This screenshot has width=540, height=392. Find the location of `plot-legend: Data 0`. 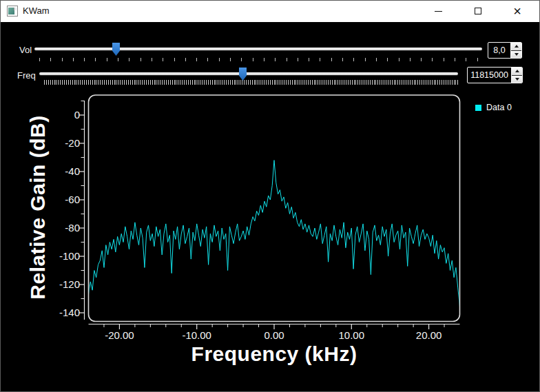

plot-legend: Data 0 is located at coordinates (493, 107).